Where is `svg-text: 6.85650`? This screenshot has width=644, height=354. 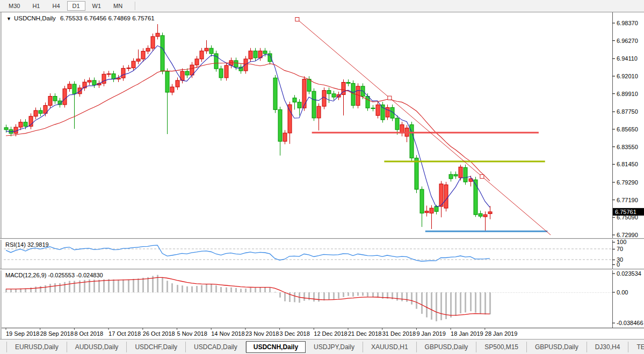 svg-text: 6.85650 is located at coordinates (627, 129).